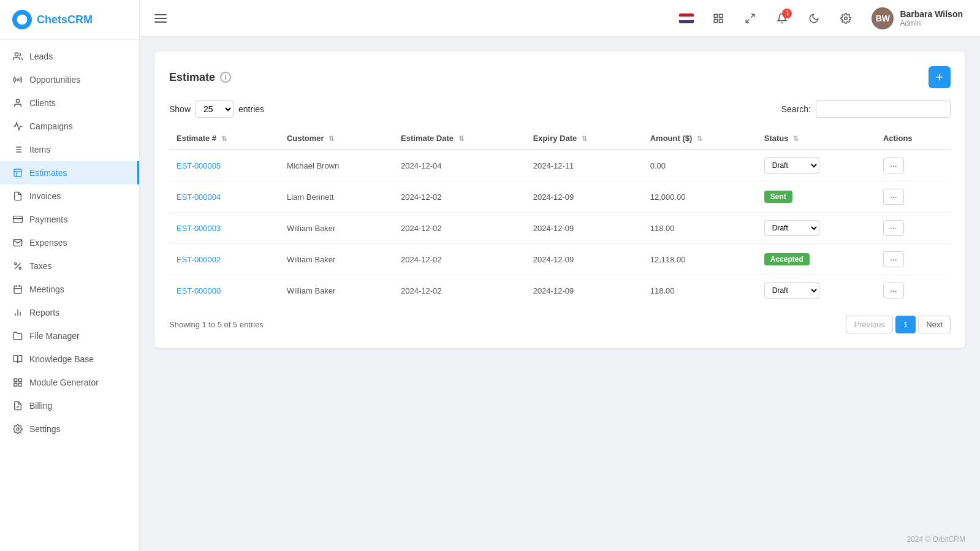 This screenshot has width=980, height=551. Describe the element at coordinates (750, 18) in the screenshot. I see `fullscreen-icon` at that location.